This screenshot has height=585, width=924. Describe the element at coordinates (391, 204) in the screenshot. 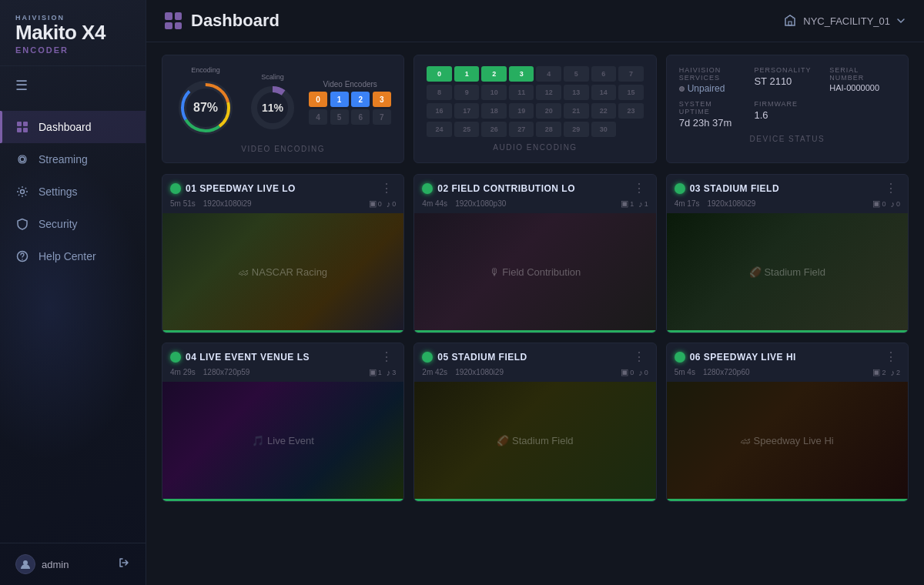

I see `card-01-audio-count: ♪ 0` at that location.